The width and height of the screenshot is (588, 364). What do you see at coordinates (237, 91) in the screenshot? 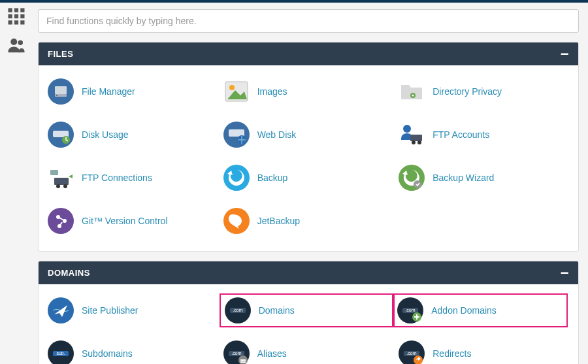
I see `images-icon` at bounding box center [237, 91].